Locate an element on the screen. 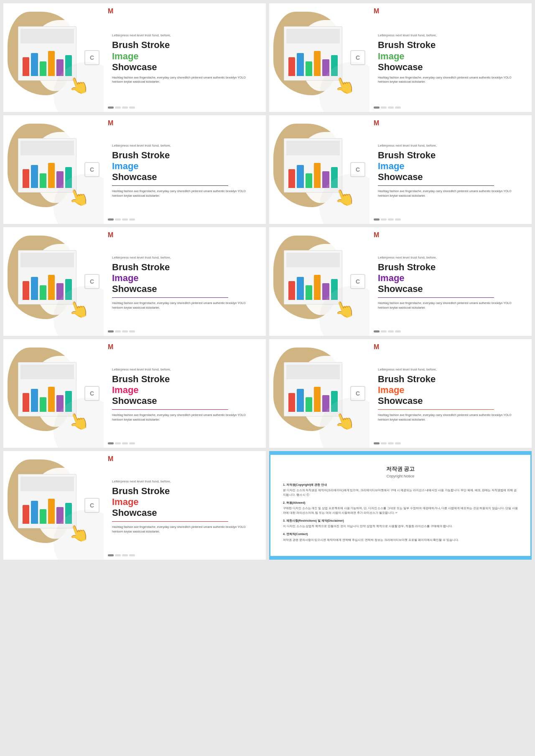 This screenshot has height=756, width=535. slide-title-line3-2: Showcase is located at coordinates (451, 67).